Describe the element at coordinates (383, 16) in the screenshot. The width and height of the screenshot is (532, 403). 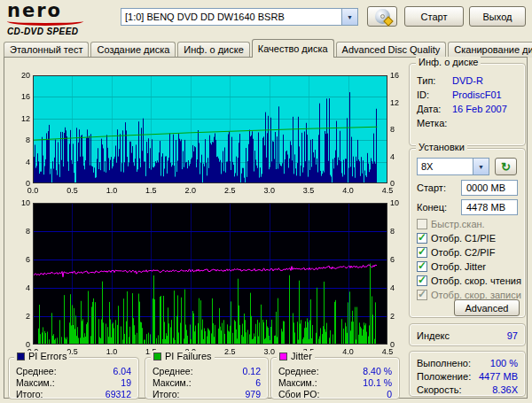
I see `disc-icon` at that location.